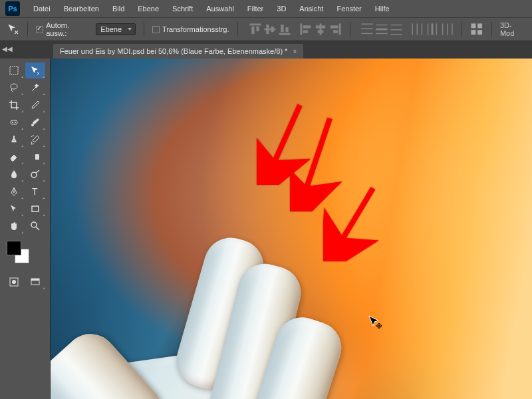 The width and height of the screenshot is (532, 399). Describe the element at coordinates (396, 29) in the screenshot. I see `distribute-bottom-icon` at that location.